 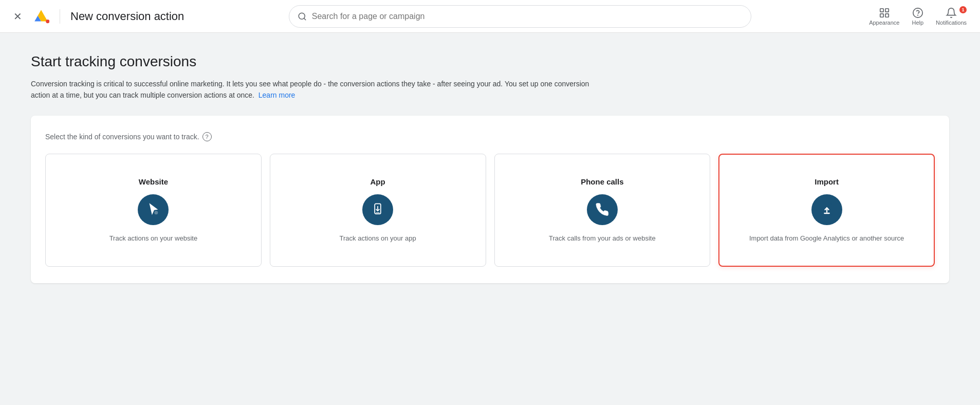 I want to click on help-label: Help, so click(x=918, y=23).